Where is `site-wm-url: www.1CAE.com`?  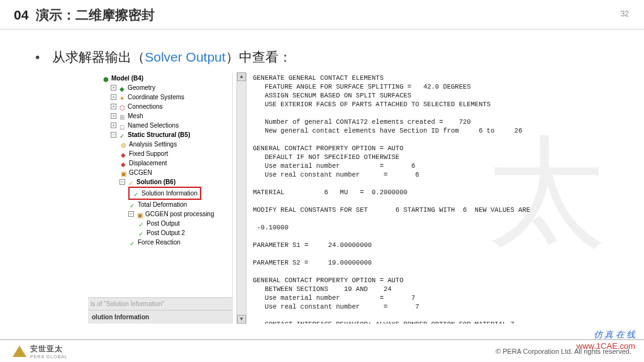 site-wm-url: www.1CAE.com is located at coordinates (606, 346).